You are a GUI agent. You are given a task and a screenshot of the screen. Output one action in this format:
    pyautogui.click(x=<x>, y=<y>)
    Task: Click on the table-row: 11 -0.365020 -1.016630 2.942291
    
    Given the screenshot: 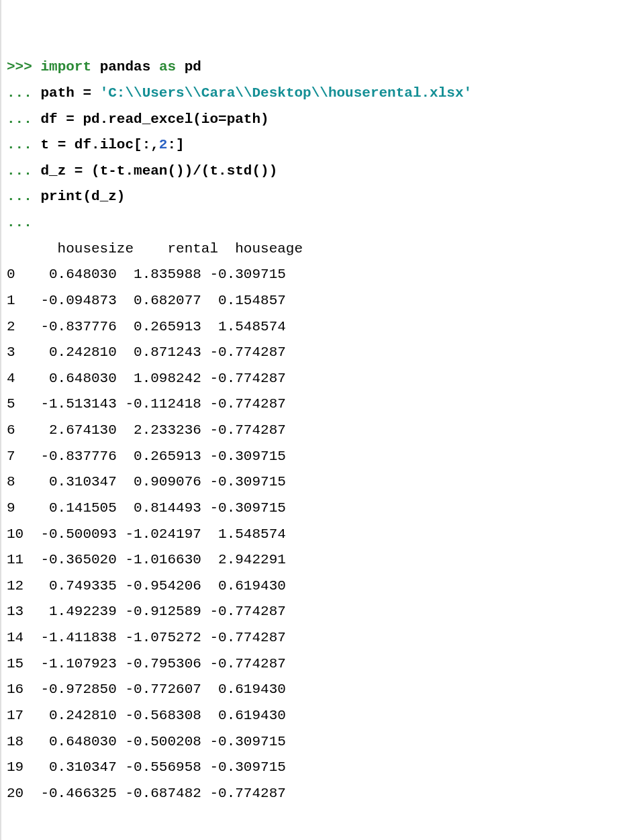 What is the action you would take?
    pyautogui.click(x=146, y=560)
    